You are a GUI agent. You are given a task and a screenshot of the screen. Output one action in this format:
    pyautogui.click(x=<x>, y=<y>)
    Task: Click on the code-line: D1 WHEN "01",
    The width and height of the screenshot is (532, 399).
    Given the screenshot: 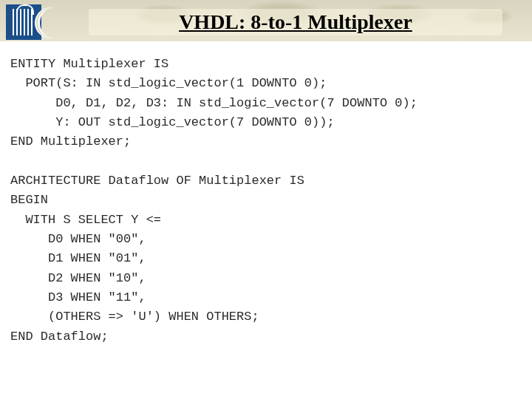 What is the action you would take?
    pyautogui.click(x=78, y=259)
    